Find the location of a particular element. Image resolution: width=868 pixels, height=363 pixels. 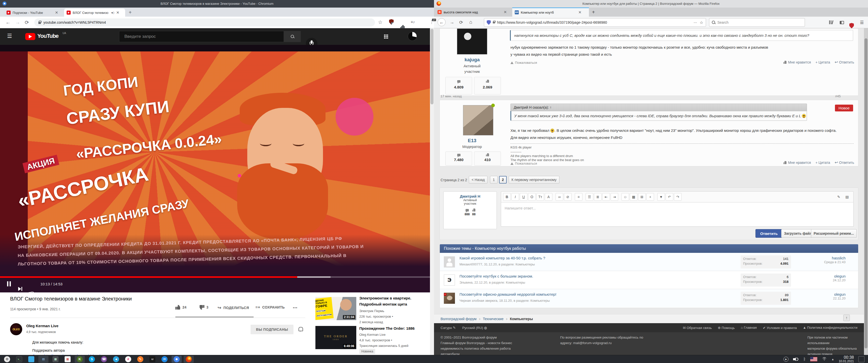

library-icon is located at coordinates (831, 22).